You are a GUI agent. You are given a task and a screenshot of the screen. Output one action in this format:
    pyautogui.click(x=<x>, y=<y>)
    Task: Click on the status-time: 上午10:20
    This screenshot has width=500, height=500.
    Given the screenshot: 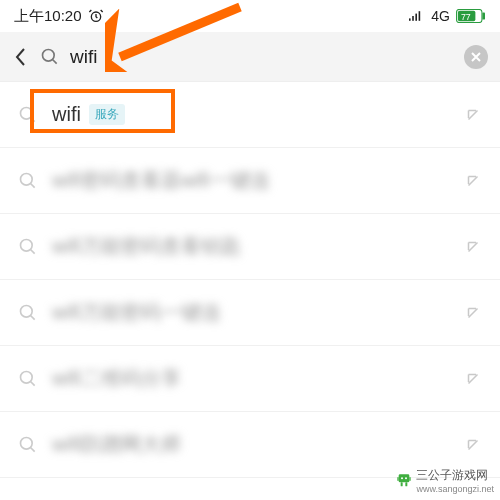 What is the action you would take?
    pyautogui.click(x=48, y=16)
    